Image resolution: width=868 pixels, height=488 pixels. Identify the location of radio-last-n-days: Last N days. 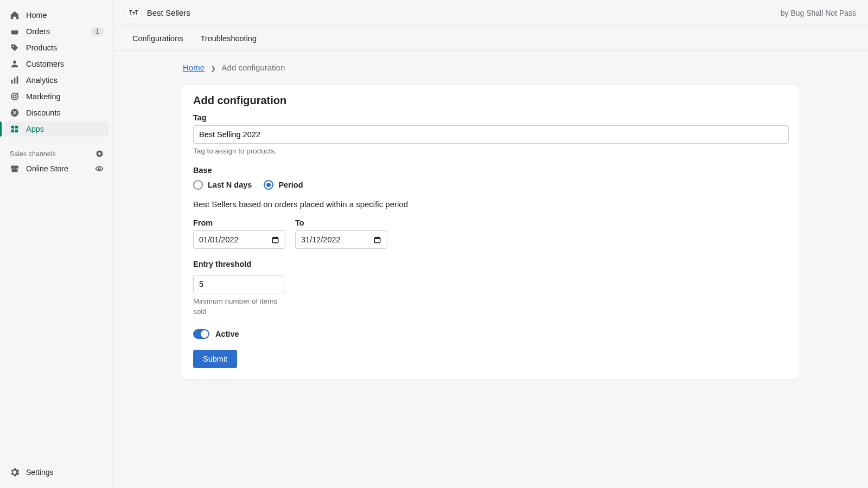
(222, 185).